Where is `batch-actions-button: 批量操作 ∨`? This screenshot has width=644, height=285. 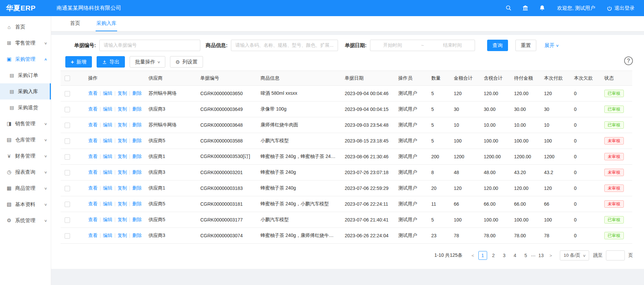 batch-actions-button: 批量操作 ∨ is located at coordinates (147, 62).